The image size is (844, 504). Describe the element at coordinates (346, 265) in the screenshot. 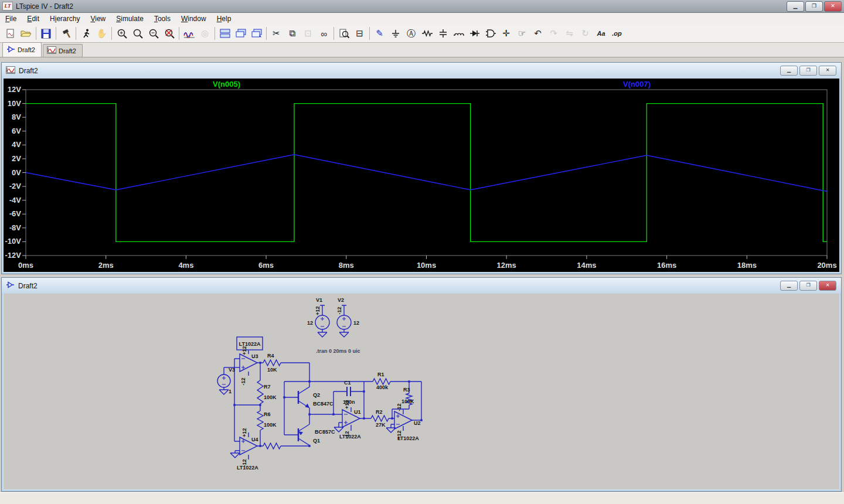

I see `x-tick-label: 8ms` at that location.